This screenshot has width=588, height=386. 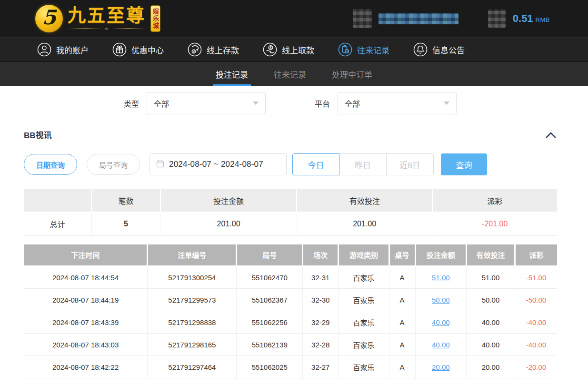 What do you see at coordinates (397, 103) in the screenshot?
I see `platform-select: 全部` at bounding box center [397, 103].